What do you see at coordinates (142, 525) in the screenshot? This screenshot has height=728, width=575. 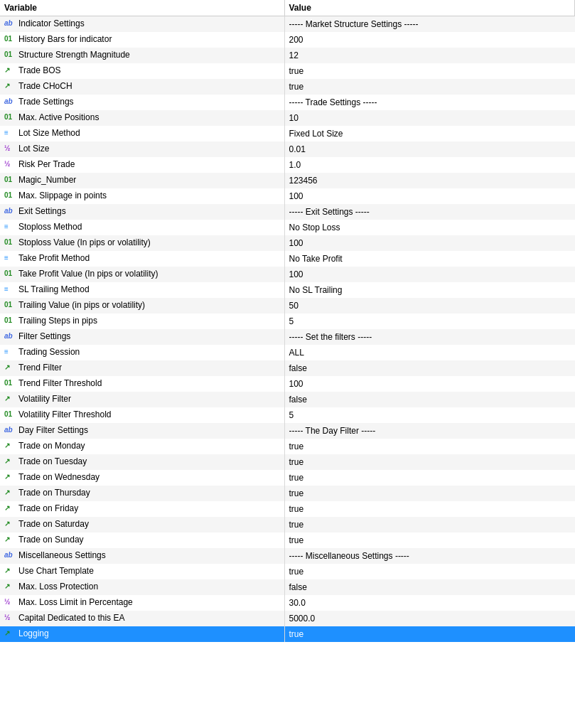 I see `table-row-variable: ↗Trade on Saturday` at bounding box center [142, 525].